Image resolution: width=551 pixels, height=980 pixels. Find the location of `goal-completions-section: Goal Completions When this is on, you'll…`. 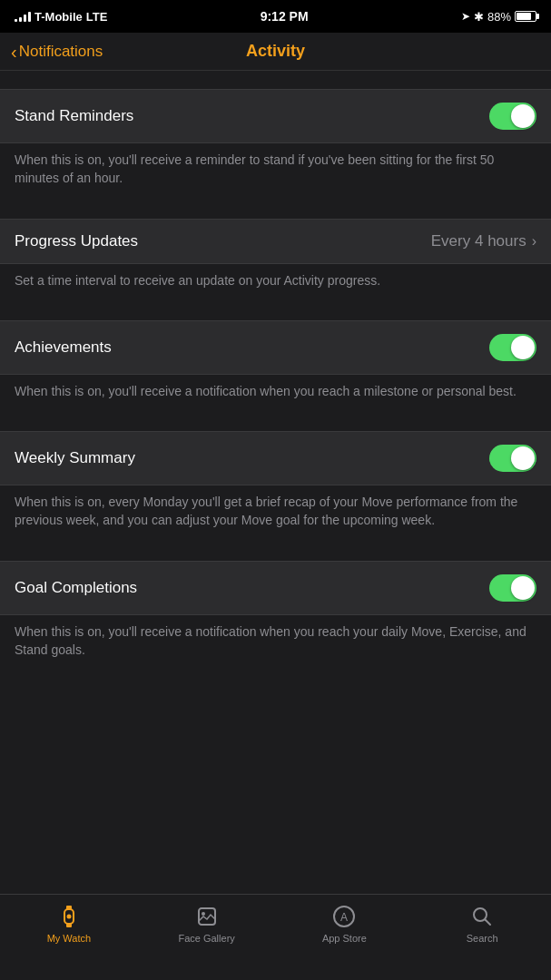

goal-completions-section: Goal Completions When this is on, you'll… is located at coordinates (276, 617).